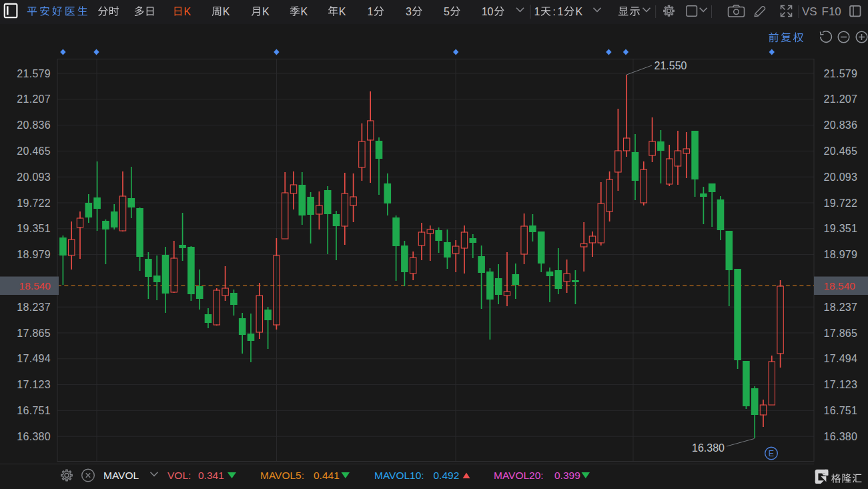  What do you see at coordinates (771, 454) in the screenshot?
I see `svg-text: E` at bounding box center [771, 454].